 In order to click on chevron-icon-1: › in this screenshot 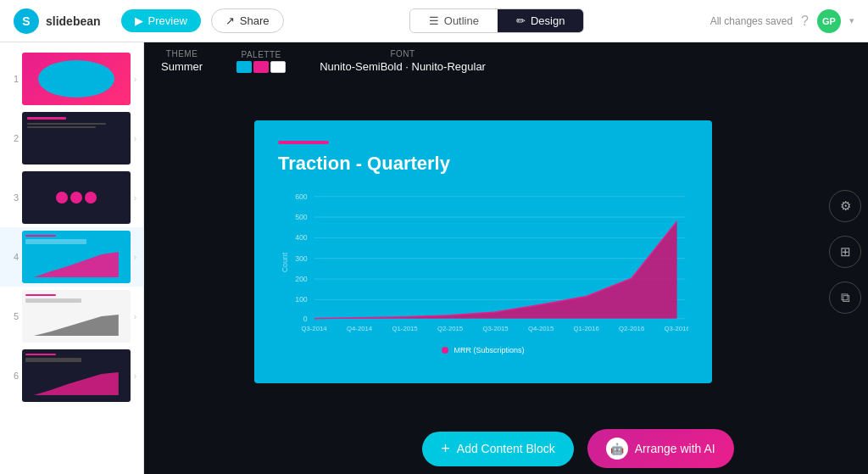, I will do `click(136, 80)`.